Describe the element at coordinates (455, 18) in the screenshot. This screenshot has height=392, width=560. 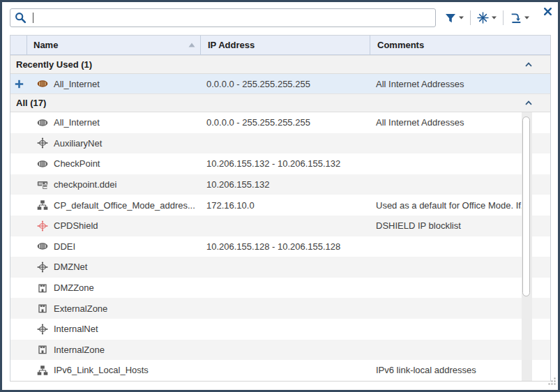
I see `filter-button` at that location.